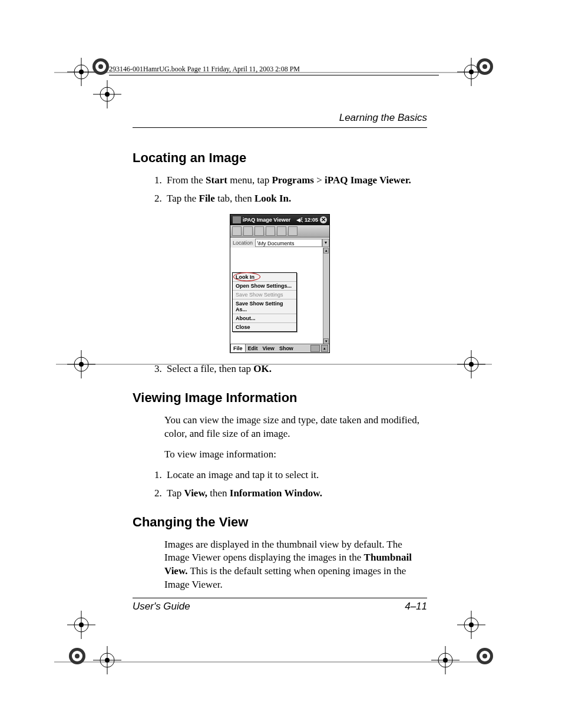  Describe the element at coordinates (292, 180) in the screenshot. I see `bold-text: Programs` at that location.